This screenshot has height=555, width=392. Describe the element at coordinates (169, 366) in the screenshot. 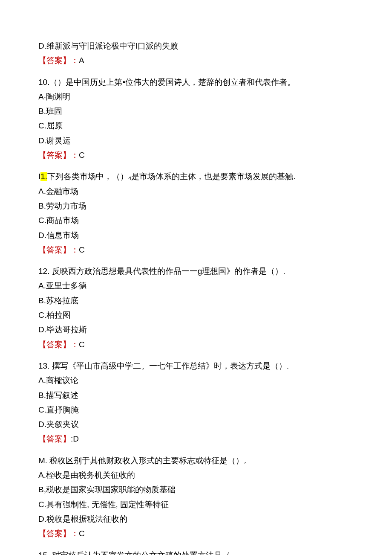

I see `stem-text: 撰写《平山市高级中学二。一七年工作总结》时，表达方式是（）.` at that location.